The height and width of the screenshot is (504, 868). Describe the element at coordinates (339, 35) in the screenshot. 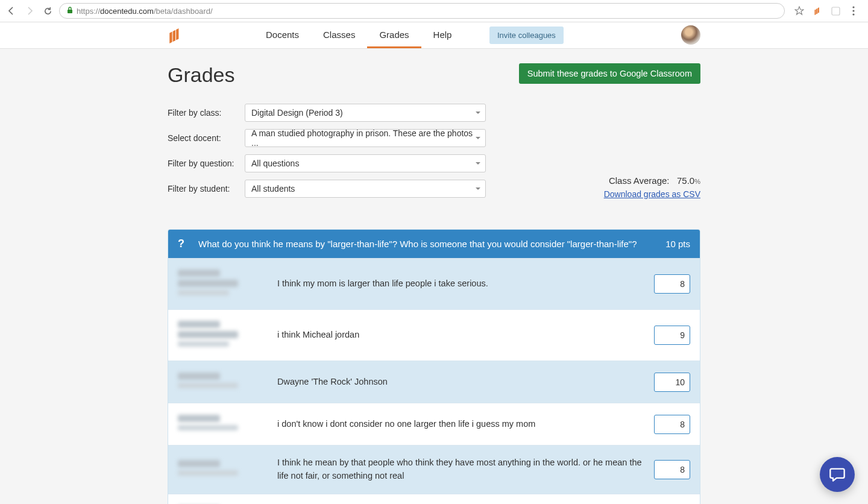

I see `nav-tab-classes: Classes` at that location.